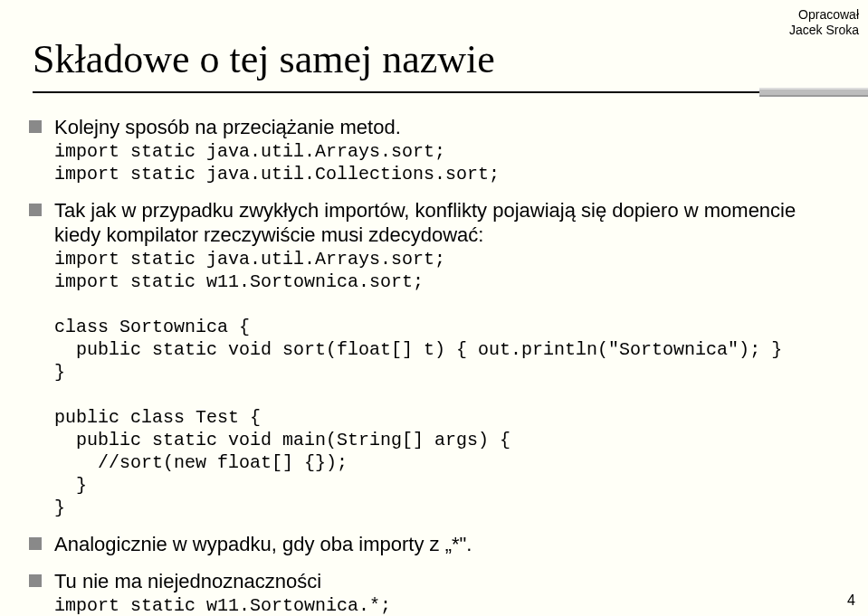 The width and height of the screenshot is (868, 616). What do you see at coordinates (444, 545) in the screenshot?
I see `bullet-3: Analogicznie w wypadku, gdy oba importy …` at bounding box center [444, 545].